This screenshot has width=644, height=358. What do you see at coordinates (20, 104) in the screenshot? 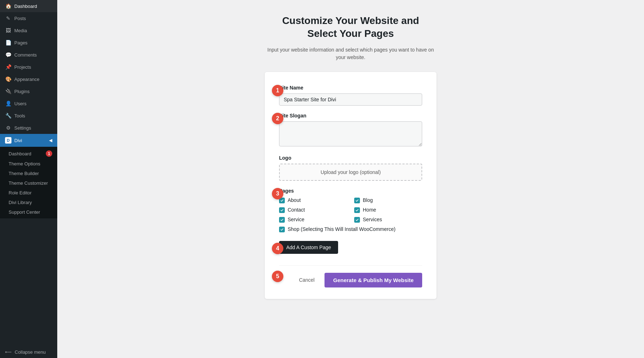
I see `sidebar-item-users-label: Users` at bounding box center [20, 104].